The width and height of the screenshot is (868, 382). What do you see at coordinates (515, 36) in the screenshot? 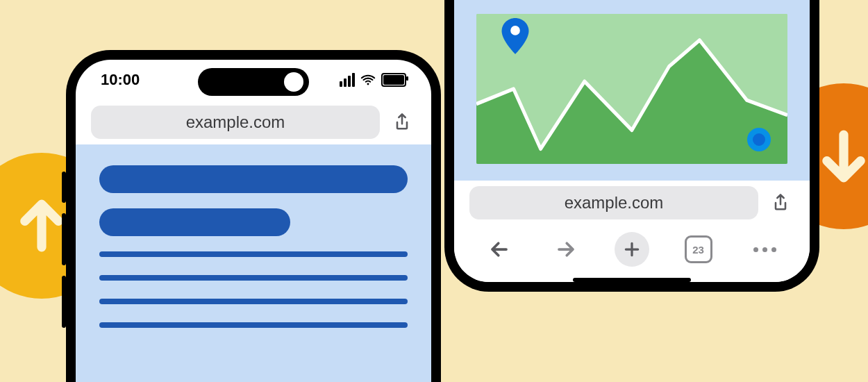
I see `map-pin-icon` at bounding box center [515, 36].